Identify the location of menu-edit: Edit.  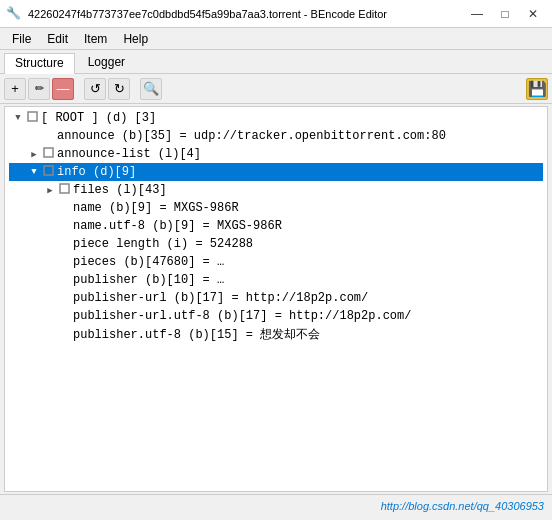
(58, 38).